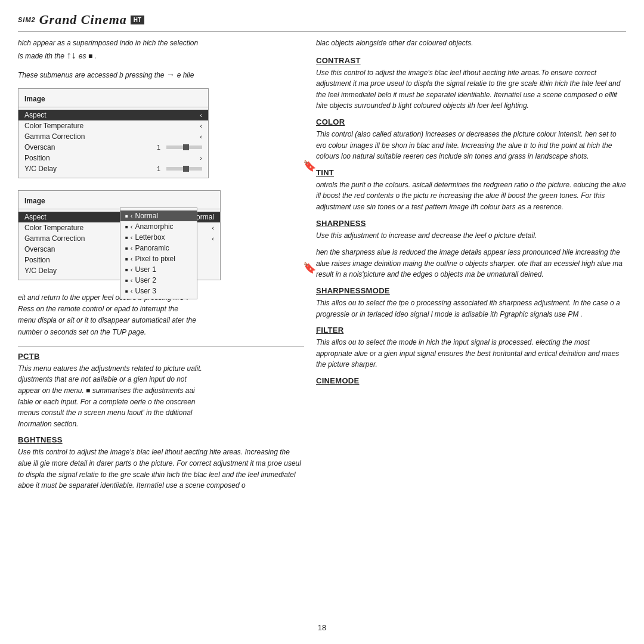 This screenshot has height=644, width=644. What do you see at coordinates (113, 169) in the screenshot?
I see `menu1-item-yc-delay: Y/C Delay 1` at bounding box center [113, 169].